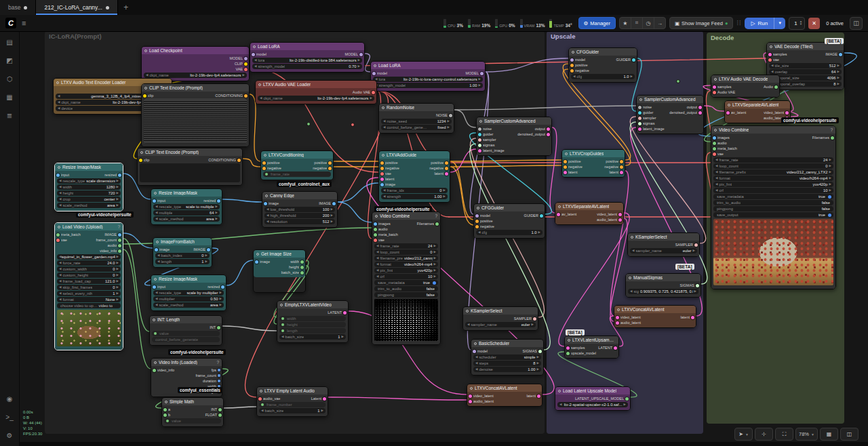 This screenshot has width=868, height=446. Describe the element at coordinates (428, 79) in the screenshot. I see `widget-lora: ◀loraltx-2-19b-ic-lora-canny-control.saf…` at that location.